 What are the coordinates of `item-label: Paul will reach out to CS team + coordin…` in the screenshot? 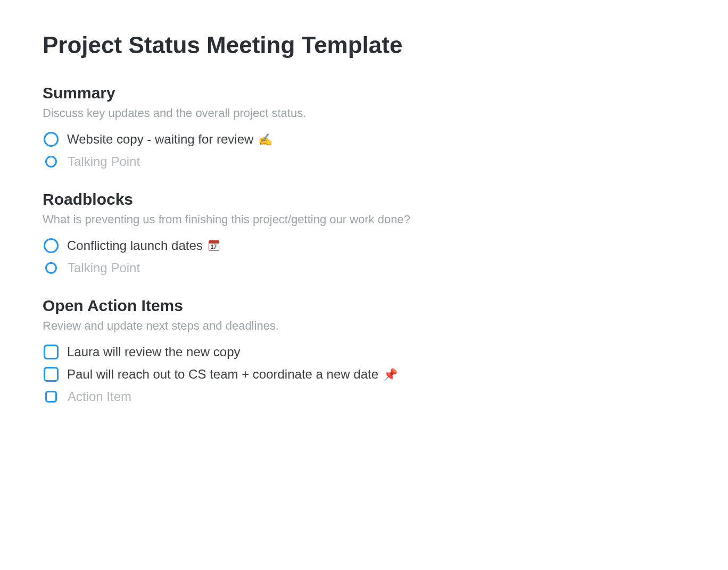 It's located at (222, 374).